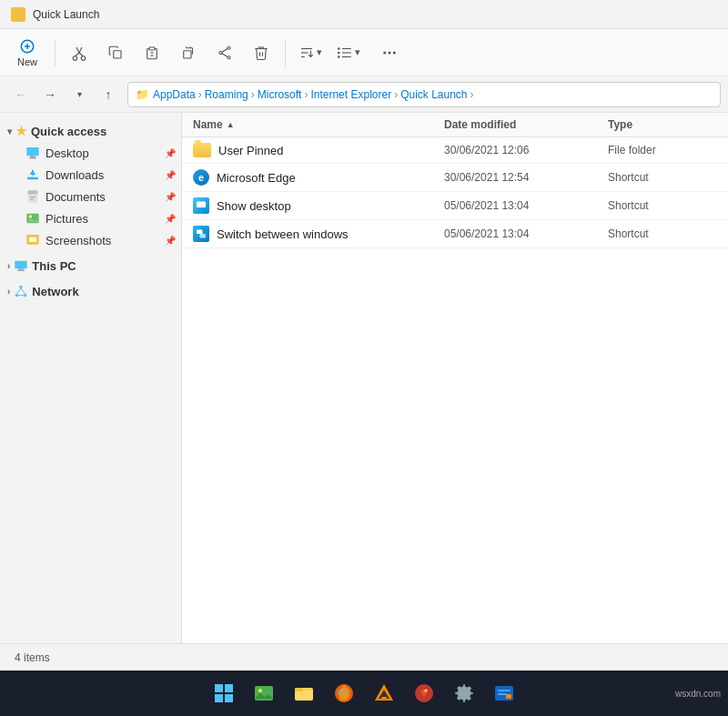 The width and height of the screenshot is (728, 716). I want to click on breadcrumb-bar: 📁 AppData › Roaming › Microsoft › Intern…, so click(424, 95).